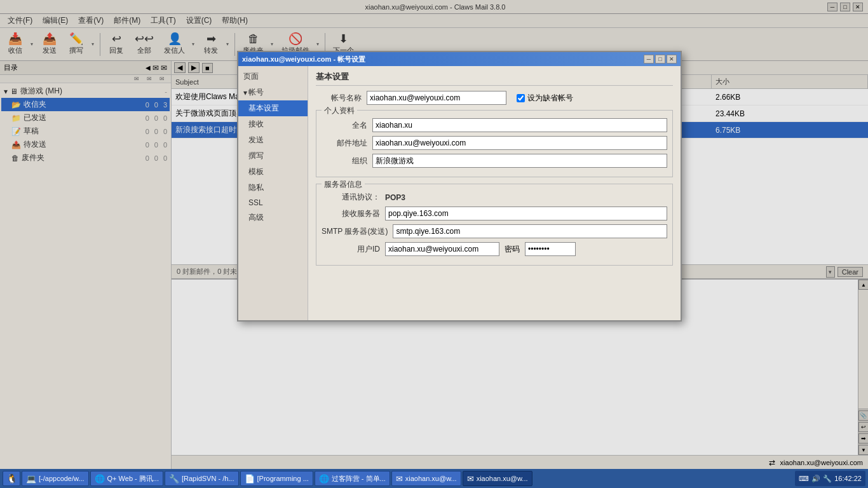 Image resolution: width=868 pixels, height=488 pixels. What do you see at coordinates (498, 478) in the screenshot?
I see `taskbar-item-mail2: ✉ xiaohan.xu@w...` at bounding box center [498, 478].